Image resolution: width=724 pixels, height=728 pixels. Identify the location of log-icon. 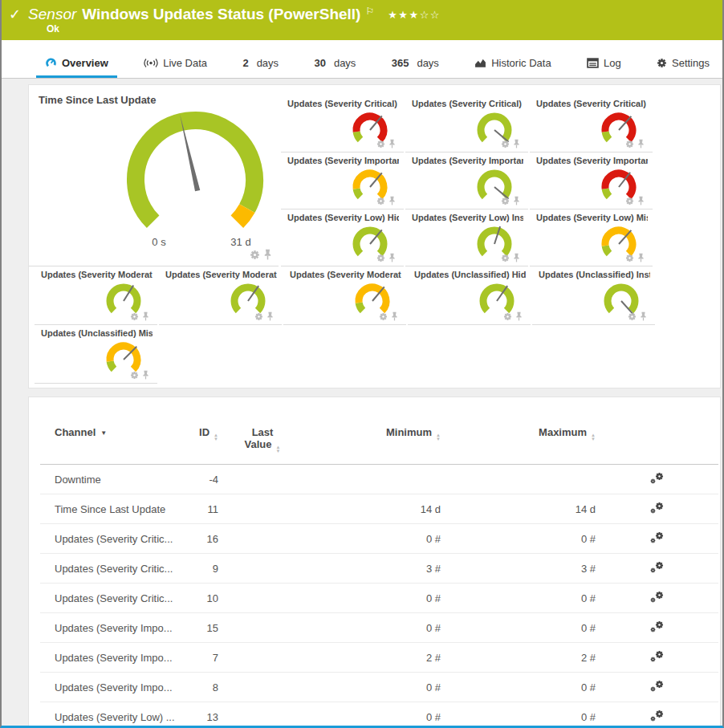
(592, 63).